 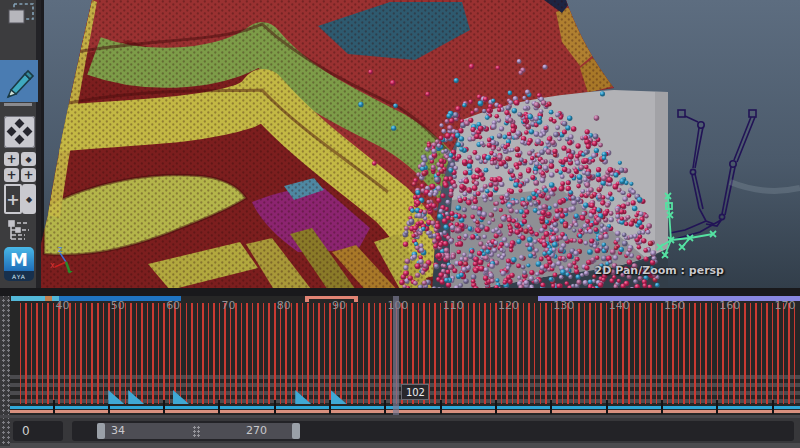 What do you see at coordinates (433, 431) in the screenshot?
I see `range-slider-track: 34 270` at bounding box center [433, 431].